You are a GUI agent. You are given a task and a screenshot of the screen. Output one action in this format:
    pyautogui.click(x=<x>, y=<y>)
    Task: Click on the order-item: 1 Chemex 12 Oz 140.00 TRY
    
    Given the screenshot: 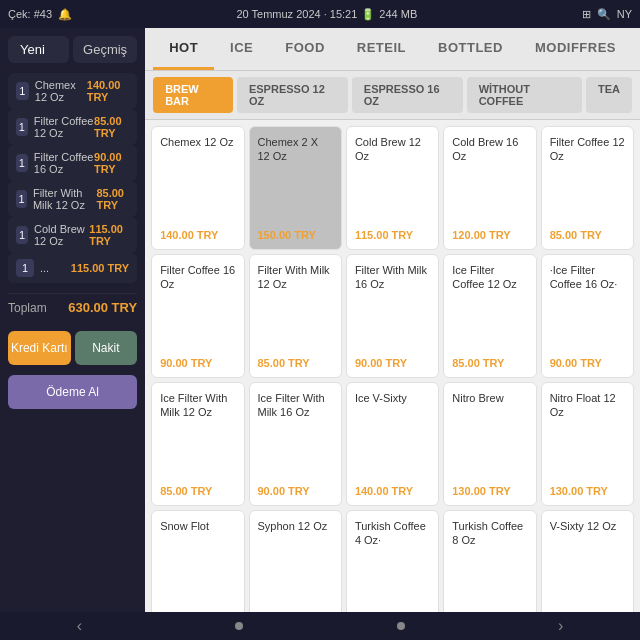 What is the action you would take?
    pyautogui.click(x=72, y=91)
    